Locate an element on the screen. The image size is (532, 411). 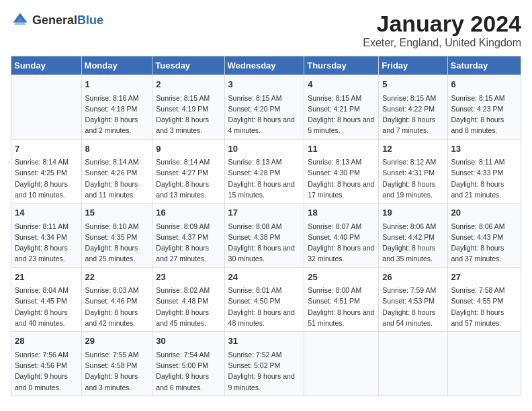
day-info: Sunrise: 8:13 AMSunset: 4:30 PMDaylight:… is located at coordinates (341, 179).